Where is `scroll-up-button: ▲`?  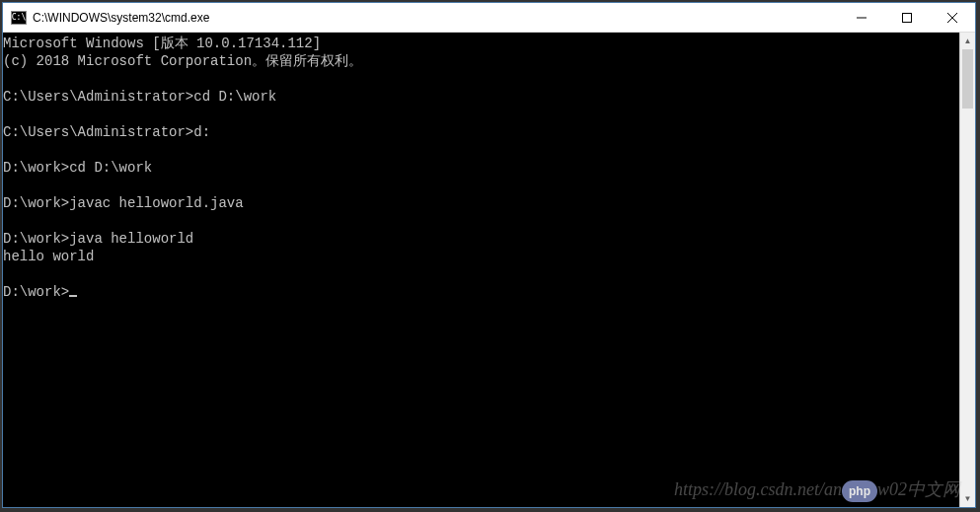
scroll-up-button: ▲ is located at coordinates (967, 41).